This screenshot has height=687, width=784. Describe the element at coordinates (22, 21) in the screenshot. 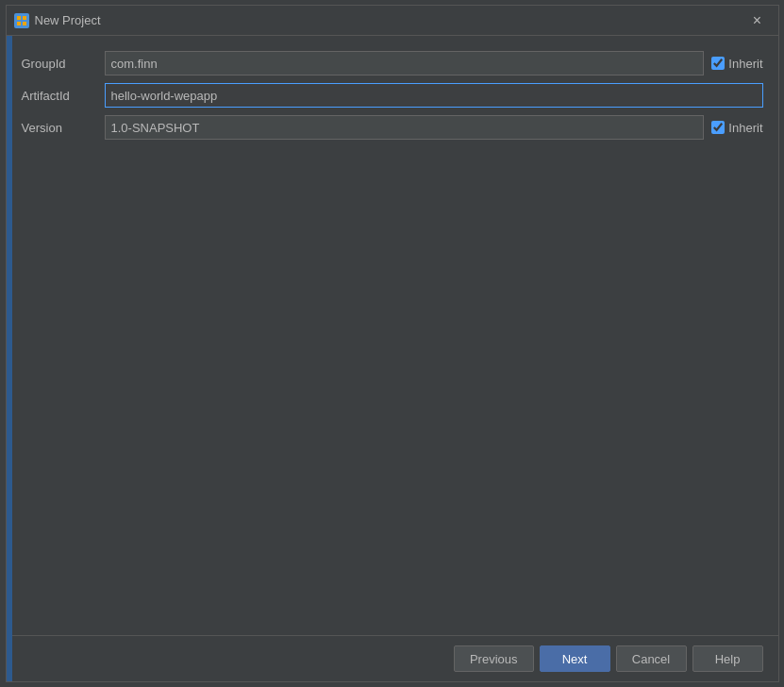

I see `dialog-icon` at that location.